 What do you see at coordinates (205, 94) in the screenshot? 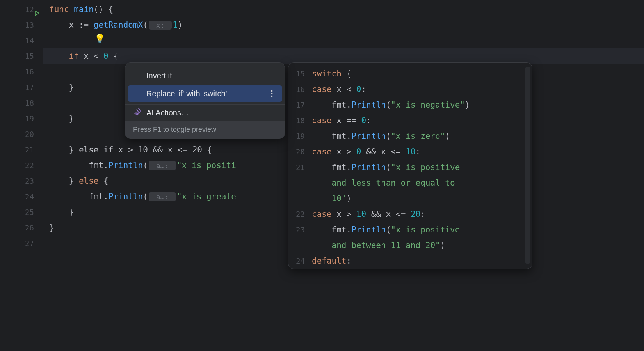
I see `intention-item-replace-if-with-switch: Replace 'if' with 'switch'` at bounding box center [205, 94].